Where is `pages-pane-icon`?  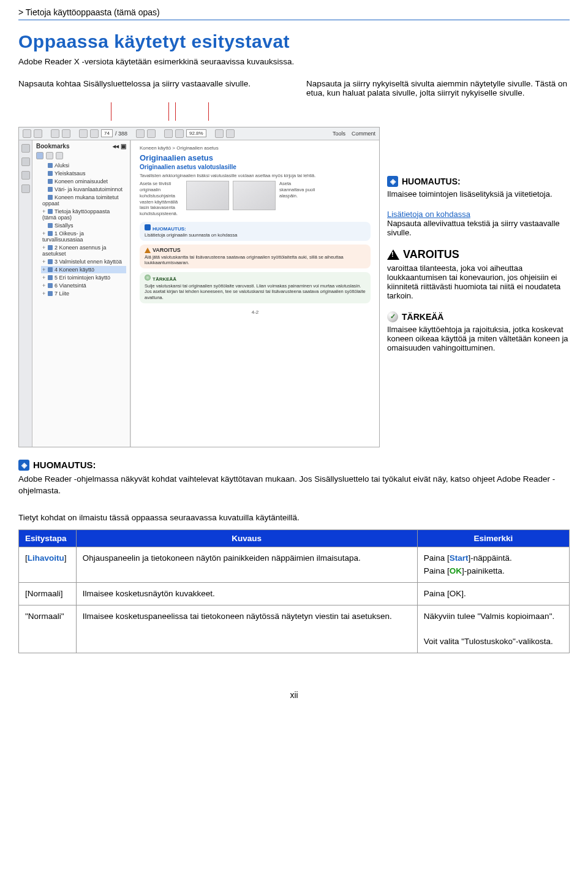
pages-pane-icon is located at coordinates (26, 148).